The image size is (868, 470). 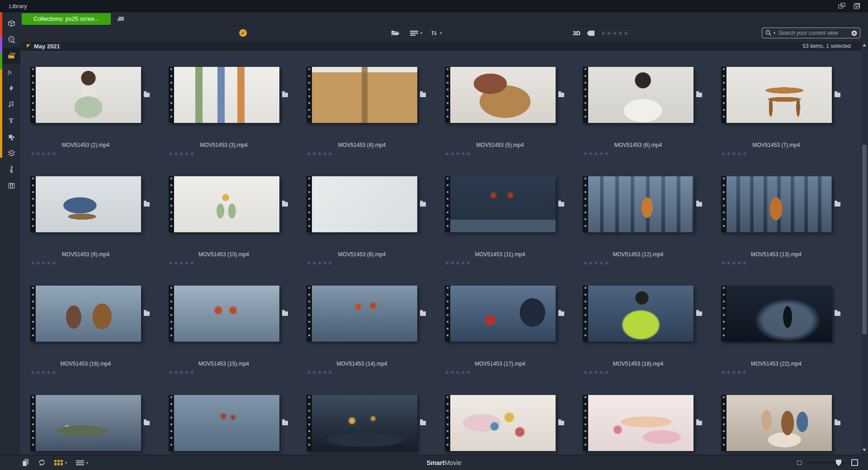 What do you see at coordinates (11, 56) in the screenshot?
I see `sidebar-item-collections` at bounding box center [11, 56].